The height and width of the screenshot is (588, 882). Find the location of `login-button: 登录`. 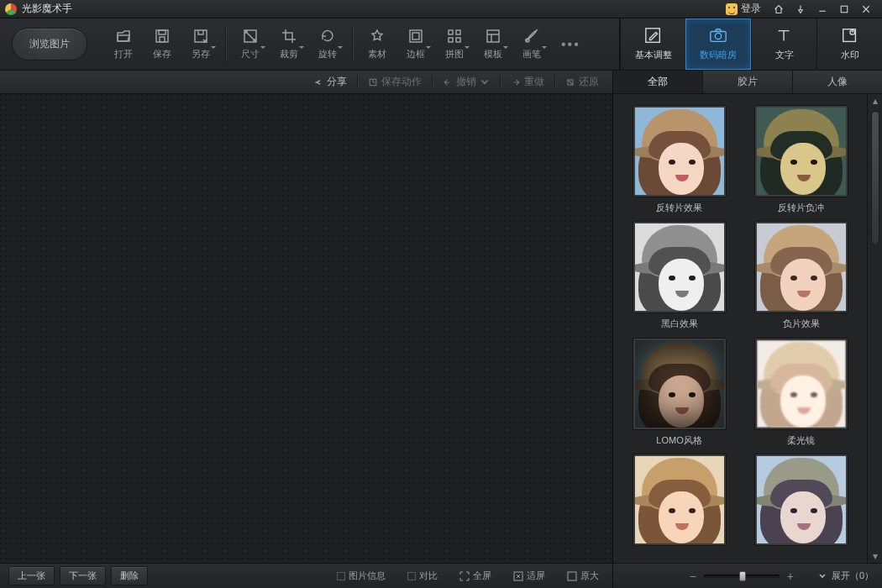

login-button: 登录 is located at coordinates (743, 8).